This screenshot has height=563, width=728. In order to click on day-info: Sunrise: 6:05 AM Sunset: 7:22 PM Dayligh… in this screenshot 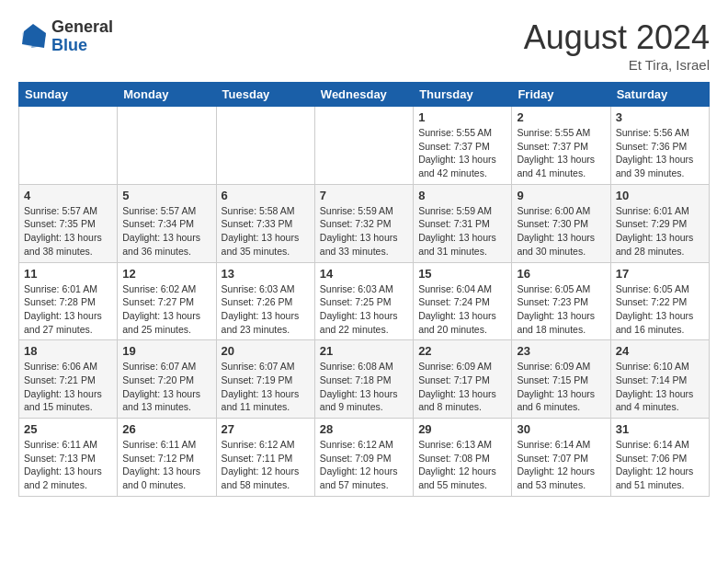, I will do `click(660, 309)`.